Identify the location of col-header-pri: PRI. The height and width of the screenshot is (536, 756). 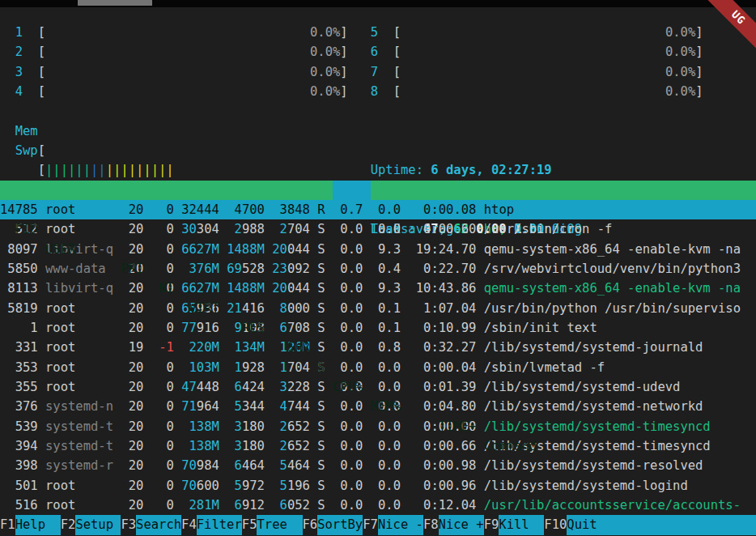
(132, 269).